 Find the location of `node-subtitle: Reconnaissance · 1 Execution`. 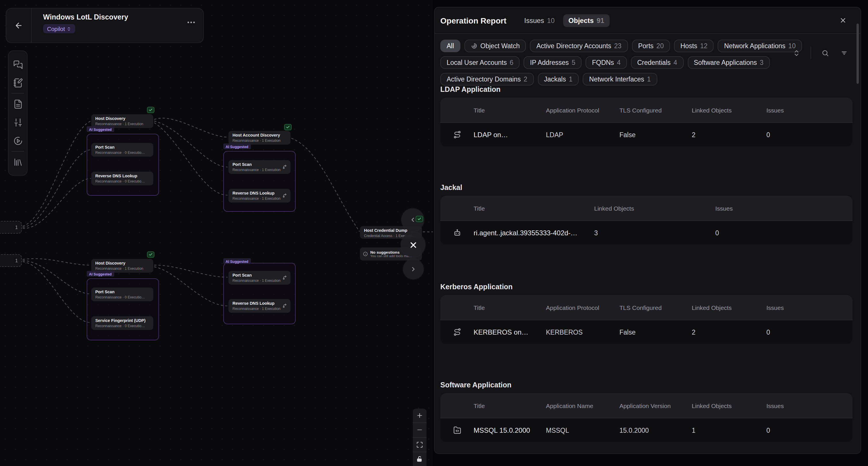

node-subtitle: Reconnaissance · 1 Execution is located at coordinates (259, 169).